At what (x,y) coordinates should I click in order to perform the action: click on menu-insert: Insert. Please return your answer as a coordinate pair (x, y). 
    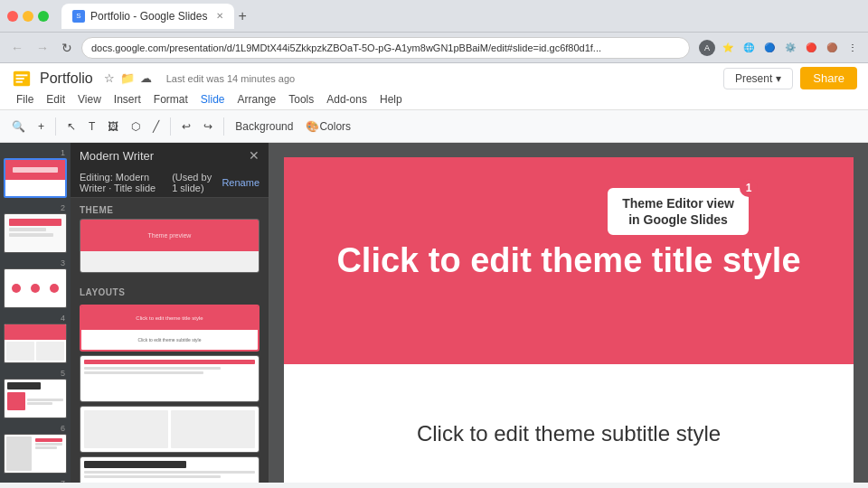
    Looking at the image, I should click on (127, 99).